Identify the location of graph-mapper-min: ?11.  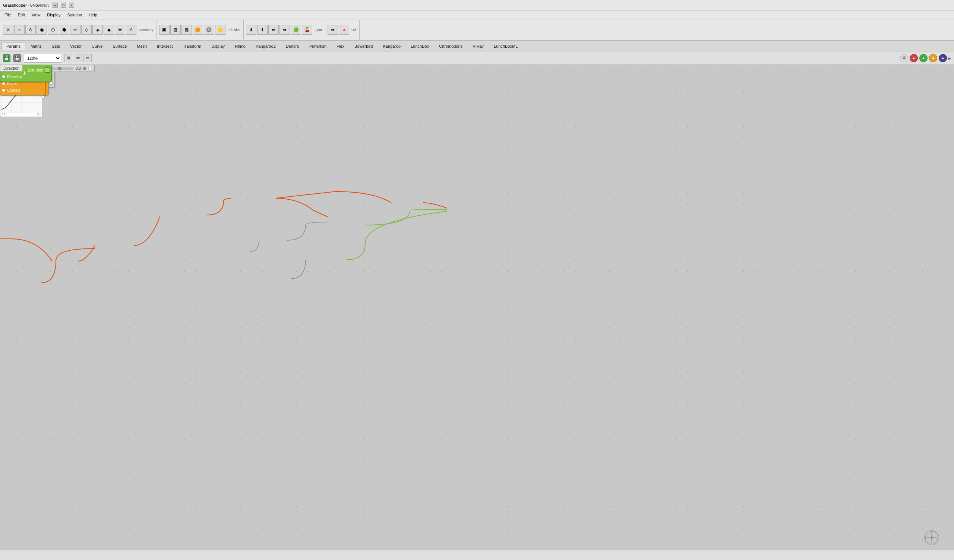
(5, 114).